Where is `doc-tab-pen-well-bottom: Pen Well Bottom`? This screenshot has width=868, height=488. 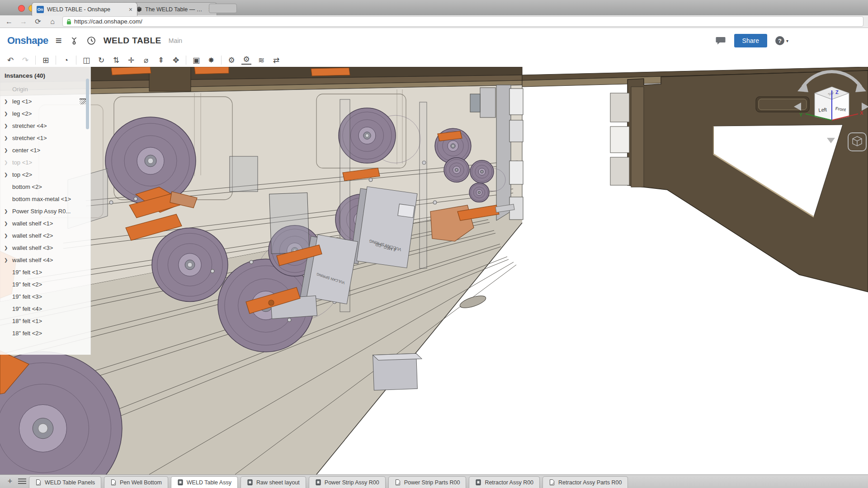 doc-tab-pen-well-bottom: Pen Well Bottom is located at coordinates (136, 482).